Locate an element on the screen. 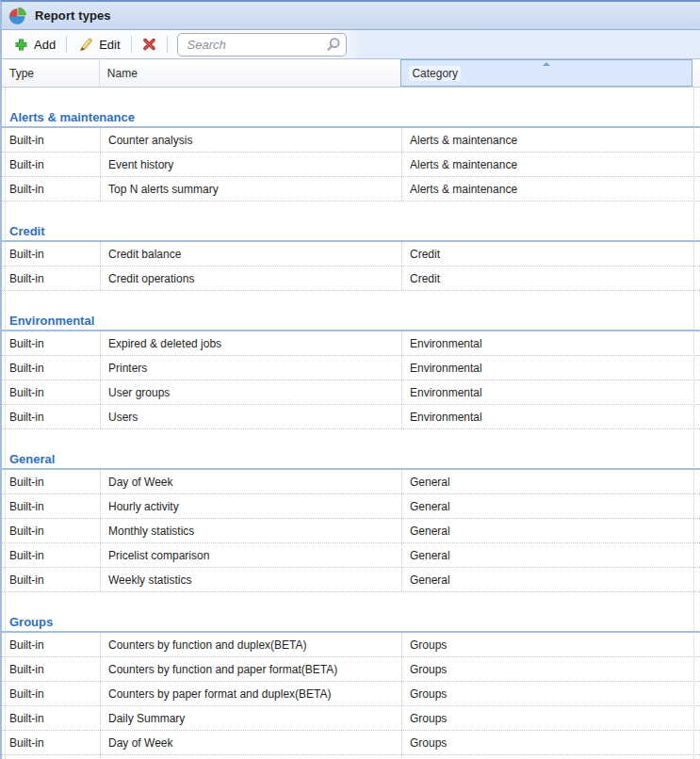 This screenshot has width=700, height=759. table-row: Built-inWeekly statisticsGeneral is located at coordinates (350, 580).